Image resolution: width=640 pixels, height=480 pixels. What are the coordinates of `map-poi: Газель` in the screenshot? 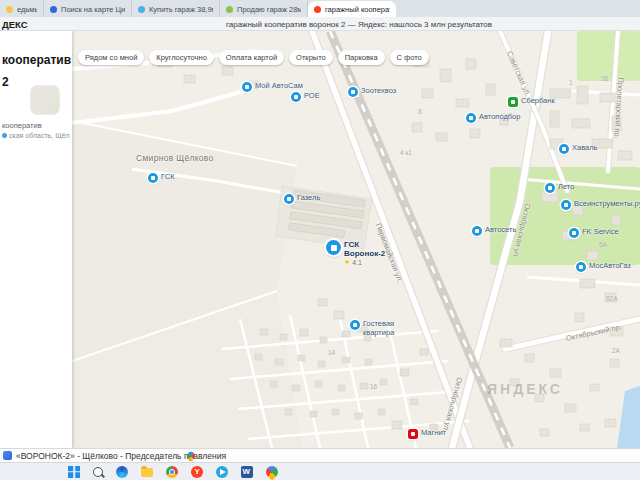 It's located at (302, 199).